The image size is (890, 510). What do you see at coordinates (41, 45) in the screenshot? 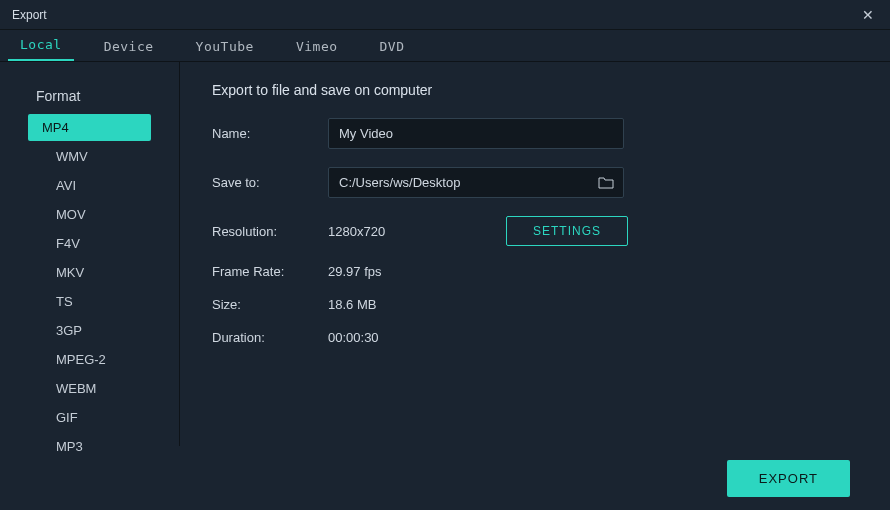
I see `tab-local: Local` at bounding box center [41, 45].